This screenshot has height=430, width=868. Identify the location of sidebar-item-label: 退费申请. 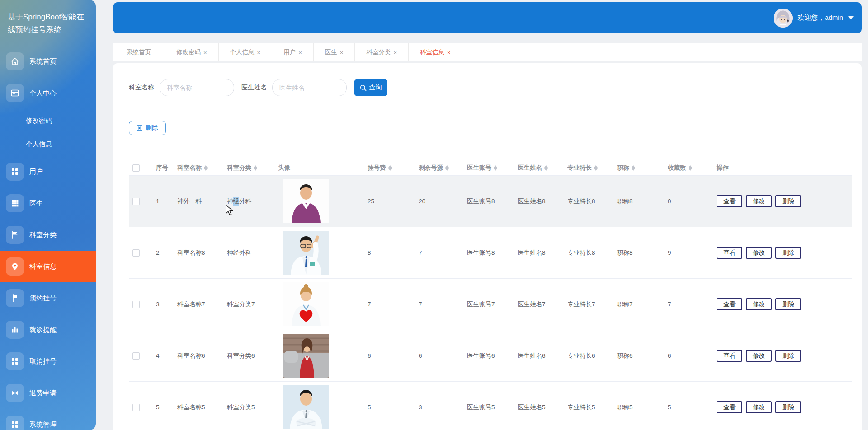
(43, 393).